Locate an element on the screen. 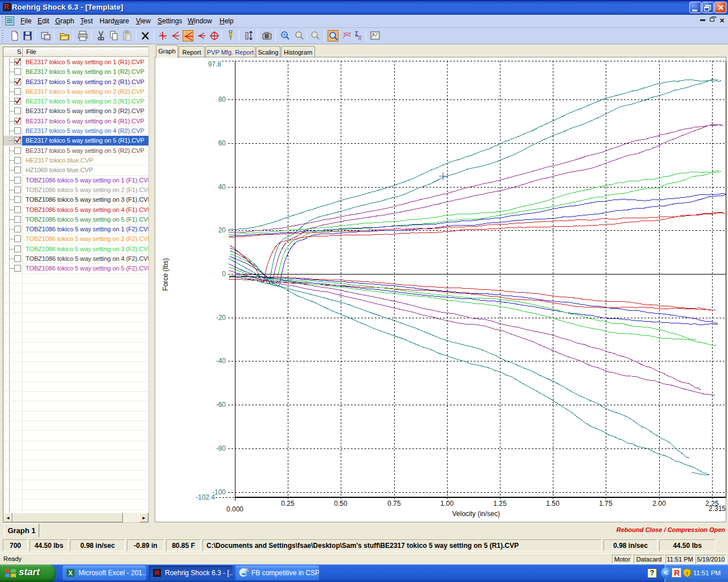 This screenshot has width=728, height=582. svg-text: 1.00 is located at coordinates (447, 504).